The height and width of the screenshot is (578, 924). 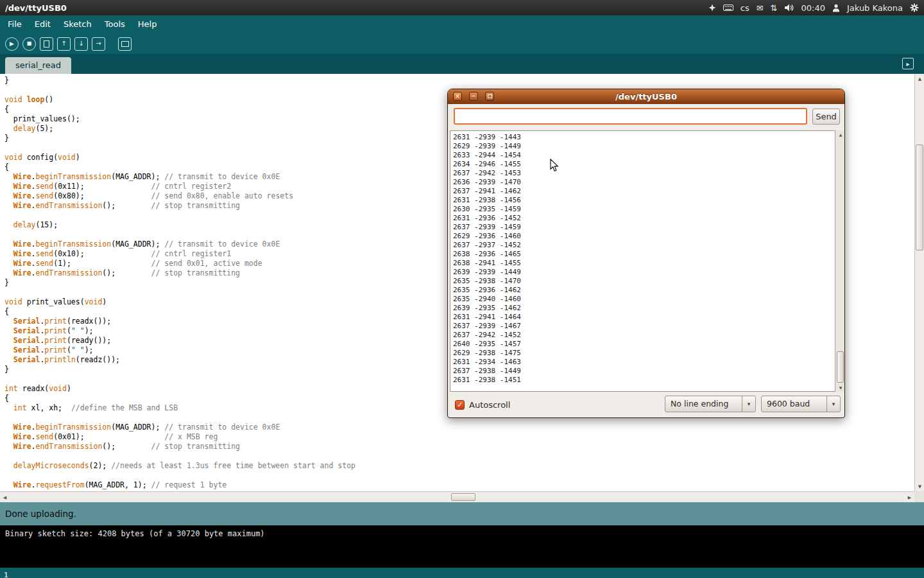 What do you see at coordinates (459, 405) in the screenshot?
I see `check-icon: ✓` at bounding box center [459, 405].